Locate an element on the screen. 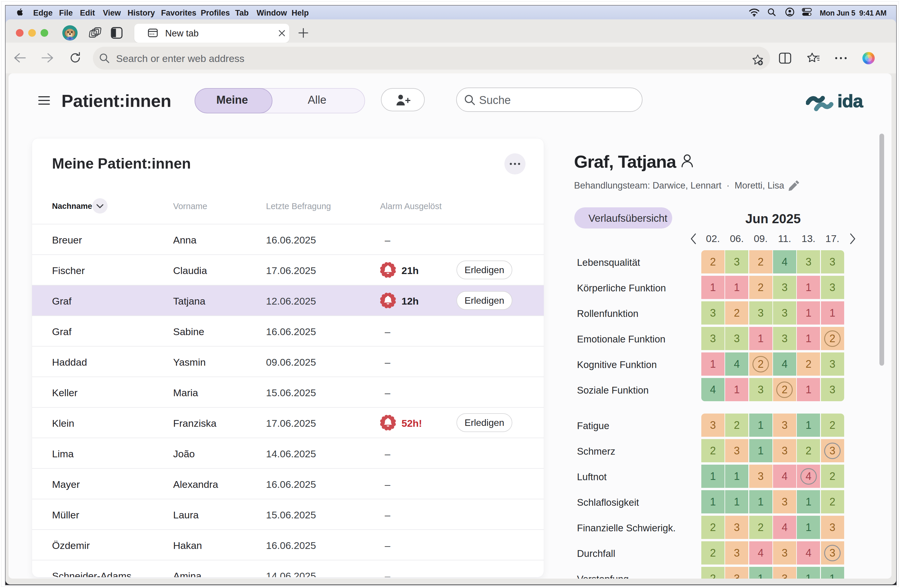 The width and height of the screenshot is (900, 588). svg-text: ida is located at coordinates (850, 101).